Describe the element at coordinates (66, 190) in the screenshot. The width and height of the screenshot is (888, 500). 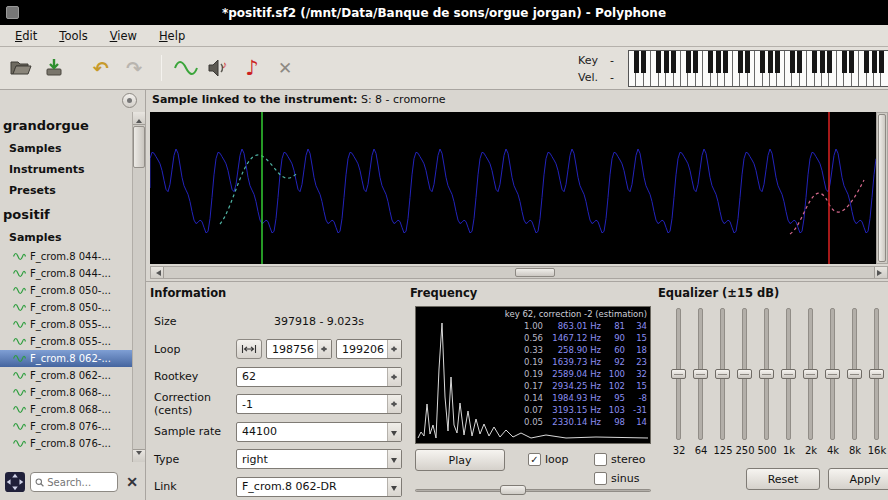
I see `tree-item-presets: Presets` at that location.